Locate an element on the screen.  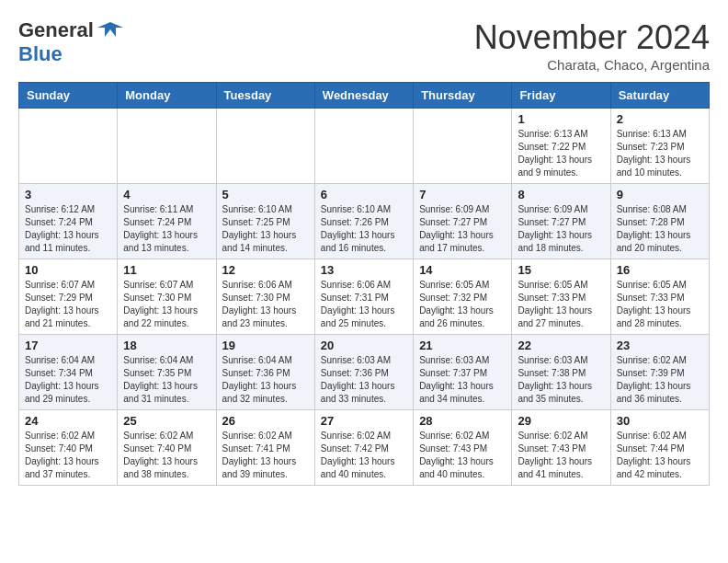
day-number: 6 is located at coordinates (364, 195).